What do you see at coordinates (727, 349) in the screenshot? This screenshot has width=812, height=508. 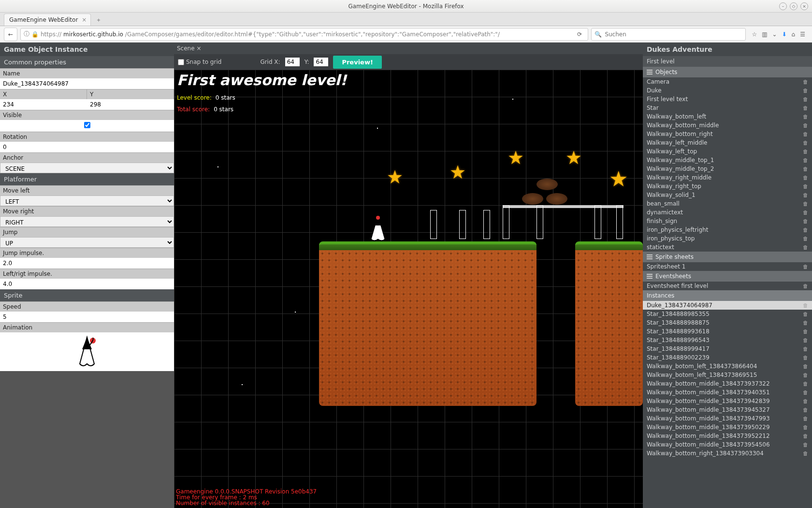 I see `list-item: Star_1384888999417🗑` at bounding box center [727, 349].